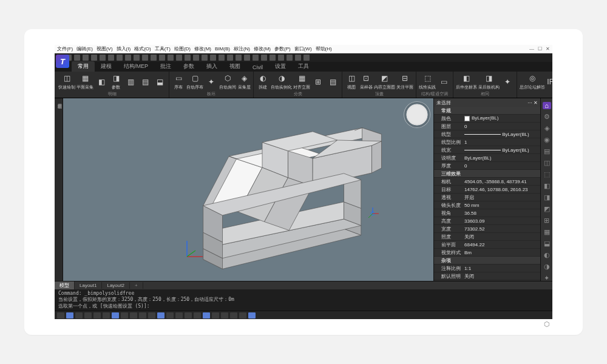 The height and width of the screenshot is (364, 607). What do you see at coordinates (67, 81) in the screenshot?
I see `ribbon-button: ◫快速绘制` at bounding box center [67, 81].